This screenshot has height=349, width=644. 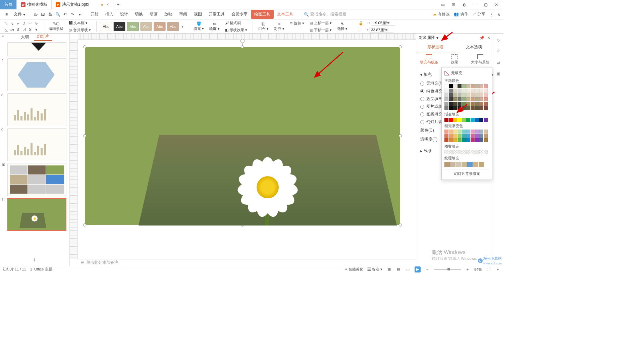 What do you see at coordinates (486, 5) in the screenshot?
I see `maximize-button: ▢` at bounding box center [486, 5].